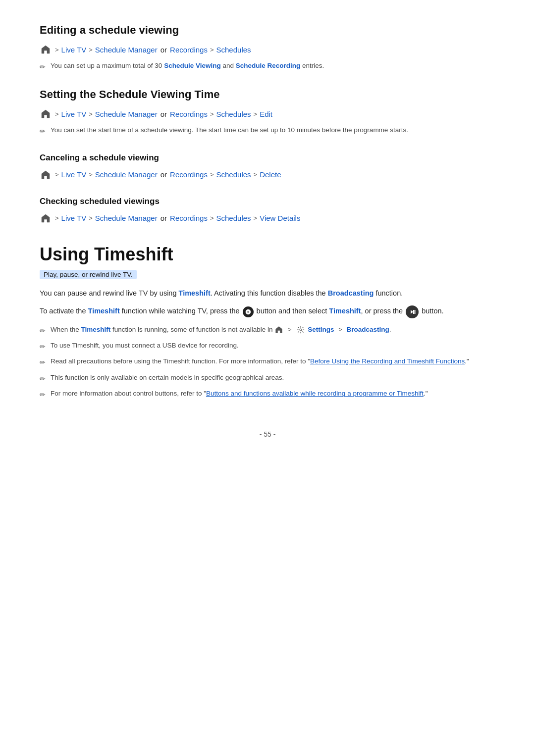  What do you see at coordinates (268, 50) in the screenshot?
I see `editing-schedule-nav: > Live TV > Schedule Manager or Recordin…` at bounding box center [268, 50].